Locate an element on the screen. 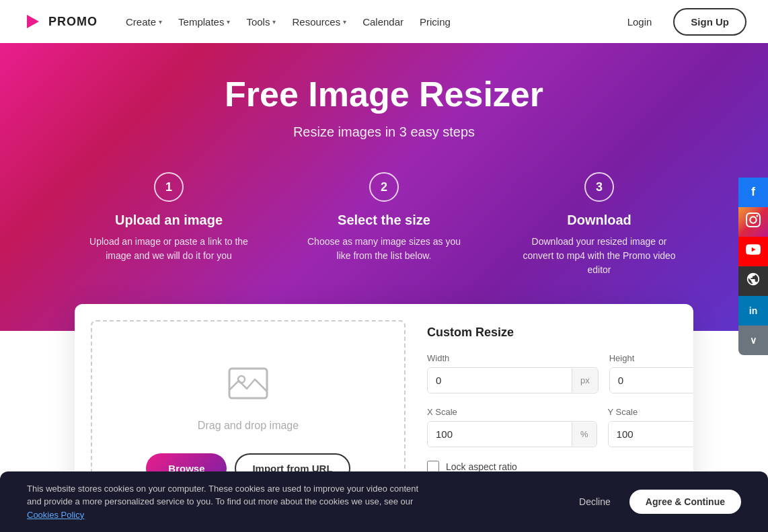  drag-drop-text: Drag and drop image is located at coordinates (248, 426).